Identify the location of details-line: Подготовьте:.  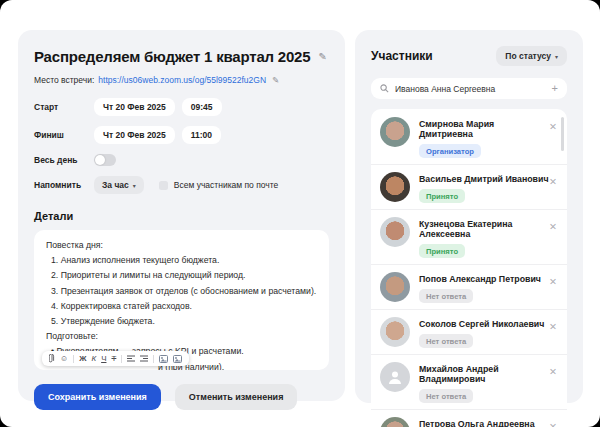
(182, 336).